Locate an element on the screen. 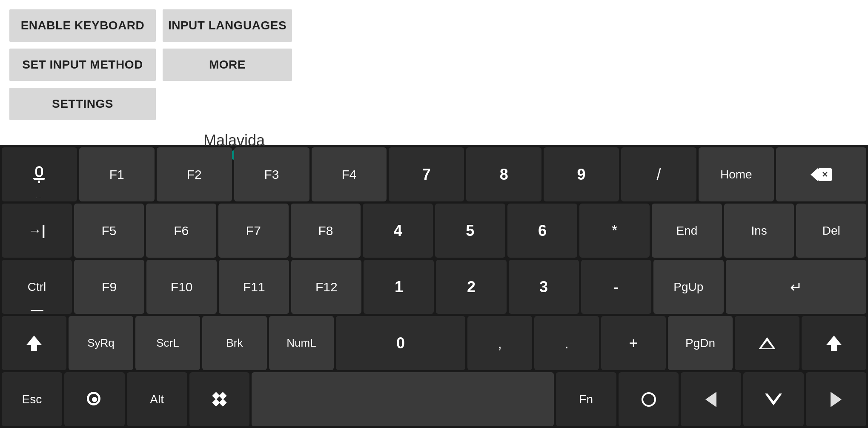 Image resolution: width=868 pixels, height=428 pixels. mic-key: ... is located at coordinates (39, 175).